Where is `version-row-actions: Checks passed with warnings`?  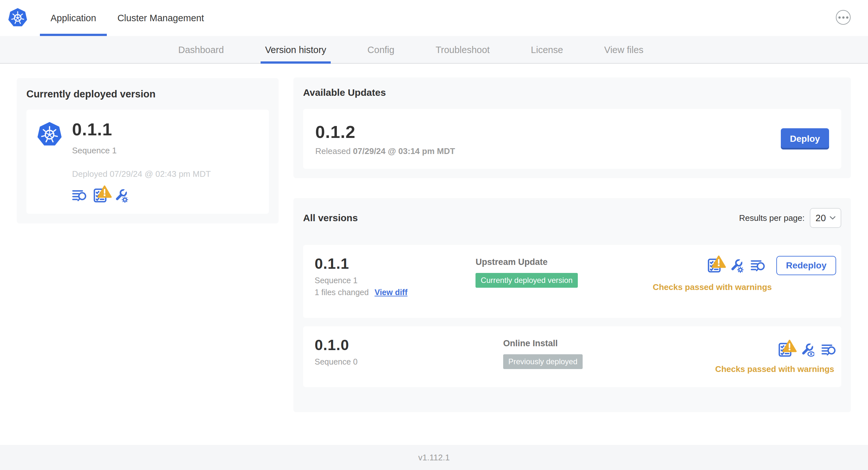 version-row-actions: Checks passed with warnings is located at coordinates (773, 362).